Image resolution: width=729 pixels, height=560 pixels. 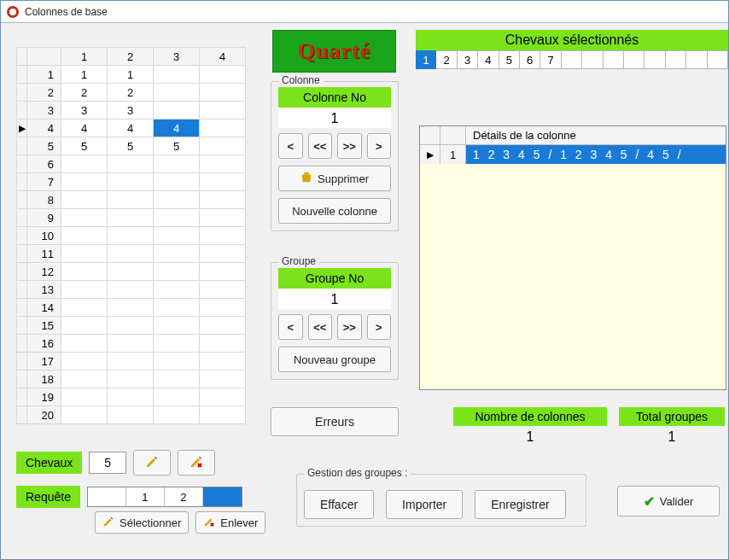 What do you see at coordinates (510, 60) in the screenshot?
I see `horse-cell: 5` at bounding box center [510, 60].